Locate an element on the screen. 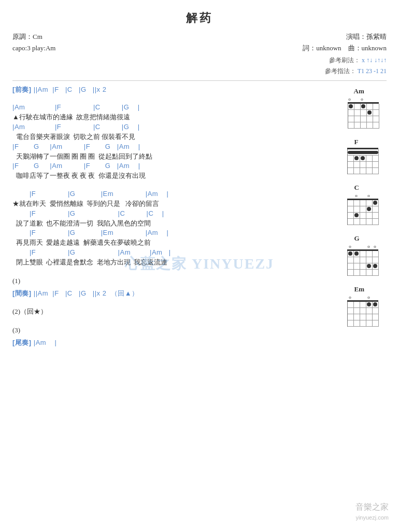  gap2 is located at coordinates (174, 187).